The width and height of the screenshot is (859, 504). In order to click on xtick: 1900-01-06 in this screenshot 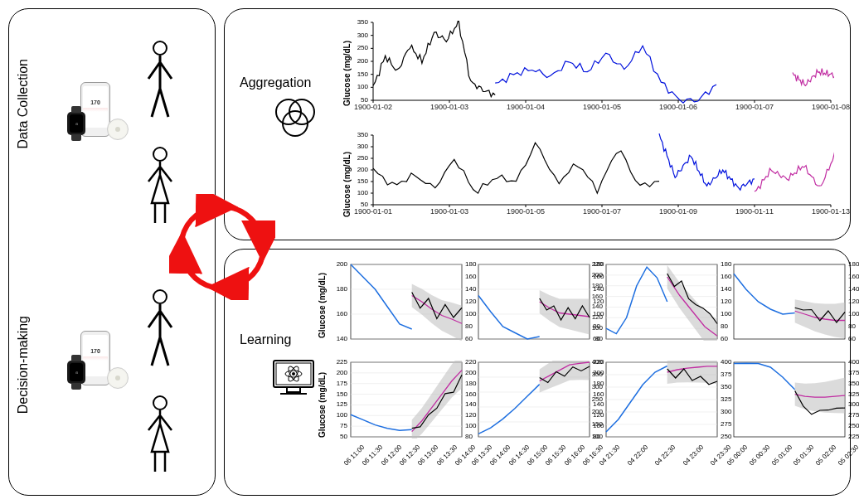, I will do `click(678, 107)`.